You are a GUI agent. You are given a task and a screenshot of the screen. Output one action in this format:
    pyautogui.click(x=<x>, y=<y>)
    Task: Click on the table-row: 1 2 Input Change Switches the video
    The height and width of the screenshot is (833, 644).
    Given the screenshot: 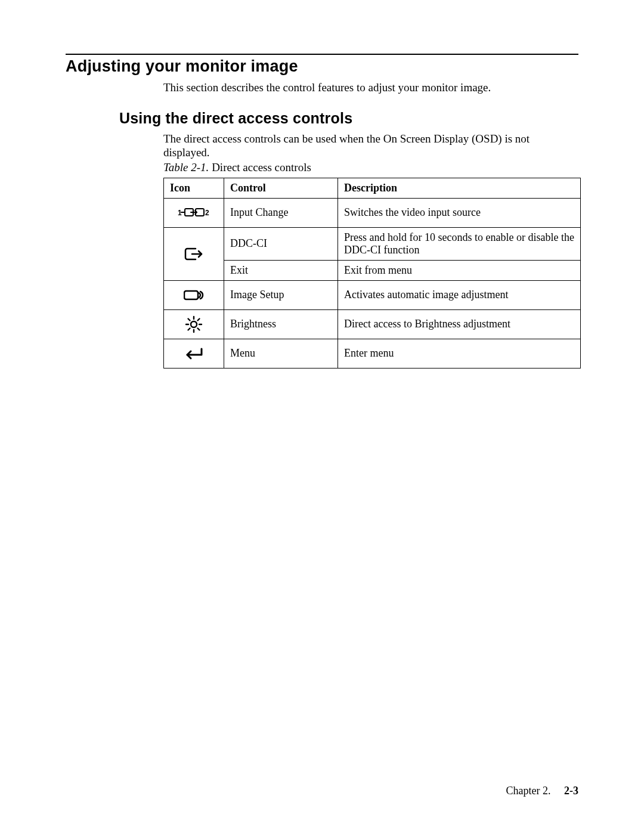 What is the action you would take?
    pyautogui.click(x=372, y=212)
    